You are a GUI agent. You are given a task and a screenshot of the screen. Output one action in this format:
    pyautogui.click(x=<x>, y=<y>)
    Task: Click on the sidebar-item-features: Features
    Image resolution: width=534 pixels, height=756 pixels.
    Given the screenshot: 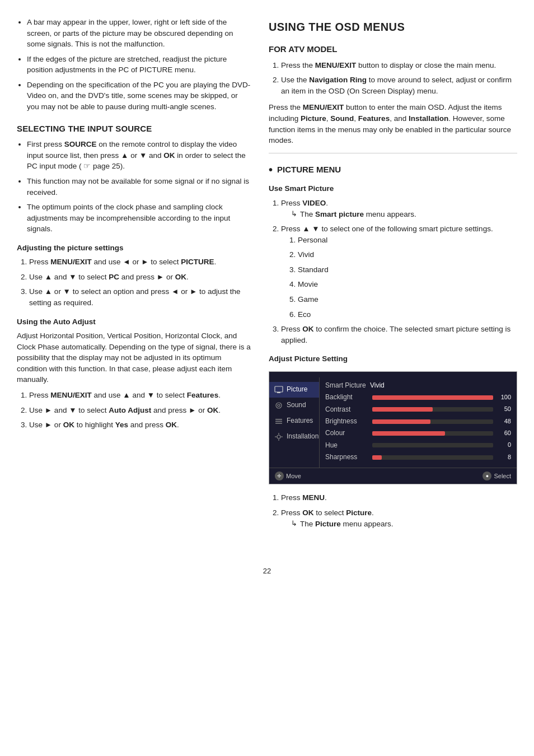 What is the action you would take?
    pyautogui.click(x=294, y=421)
    